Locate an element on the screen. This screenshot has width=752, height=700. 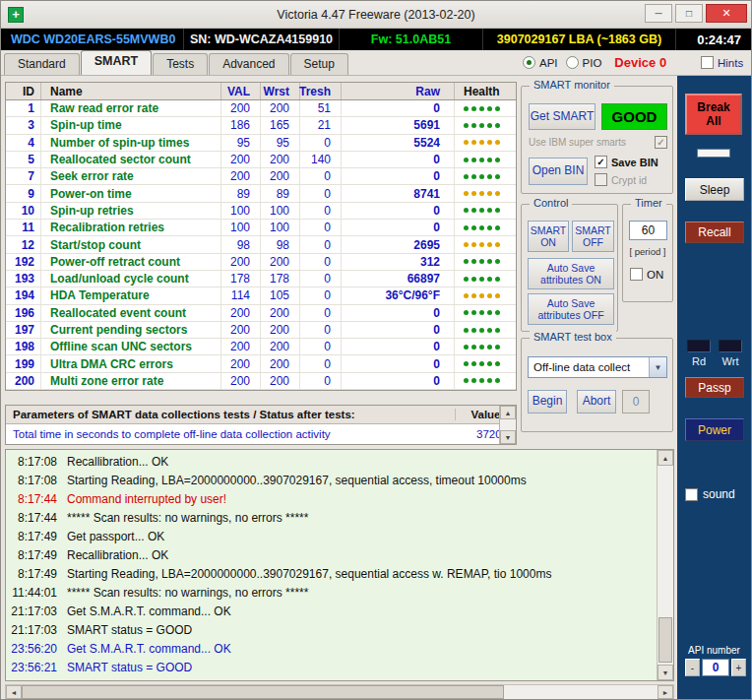
attr-raw: 0 is located at coordinates (398, 363).